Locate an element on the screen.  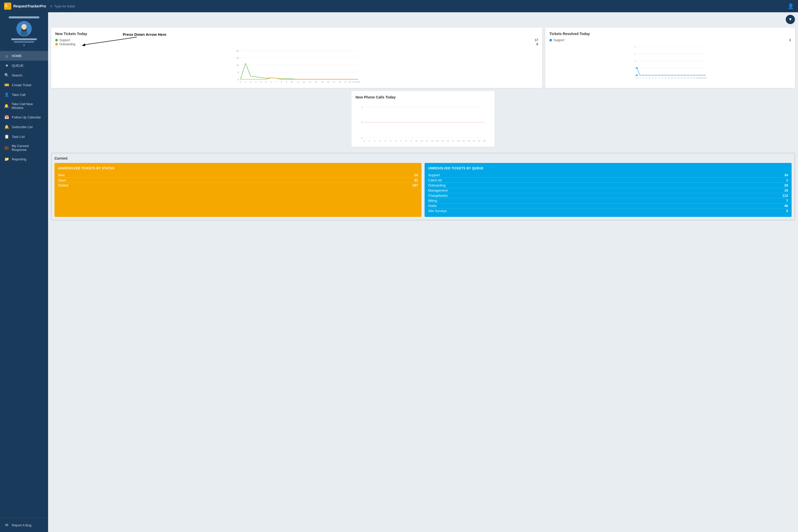
sidebar-item-take-call-new-window: 🔔Take Call New Window is located at coordinates (24, 106).